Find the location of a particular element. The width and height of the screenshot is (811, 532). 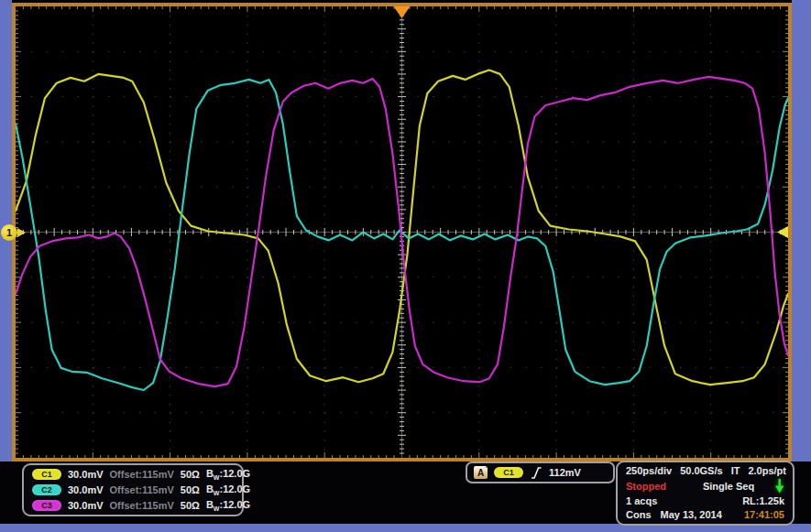

c2-scale: 30.0mV is located at coordinates (86, 490).